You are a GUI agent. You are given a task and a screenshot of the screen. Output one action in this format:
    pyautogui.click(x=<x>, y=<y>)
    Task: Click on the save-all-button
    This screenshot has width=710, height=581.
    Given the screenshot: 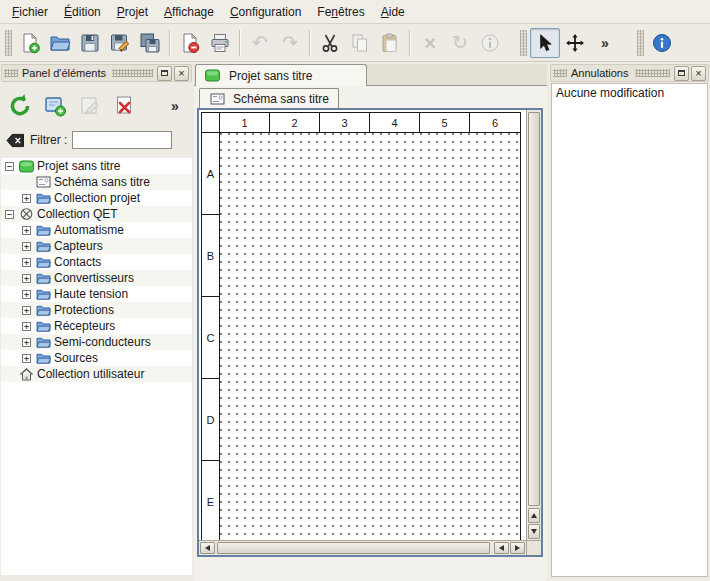 What is the action you would take?
    pyautogui.click(x=150, y=43)
    